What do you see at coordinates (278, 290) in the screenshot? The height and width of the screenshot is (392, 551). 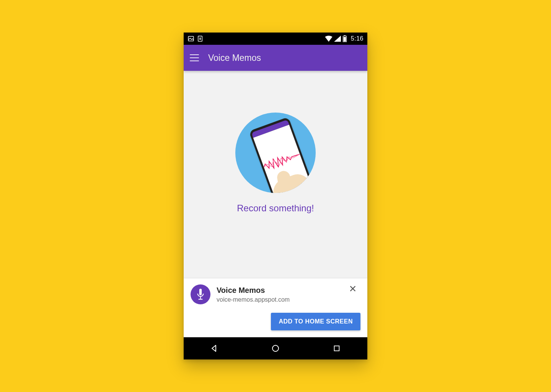 I see `install-app-name: Voice Memos` at bounding box center [278, 290].